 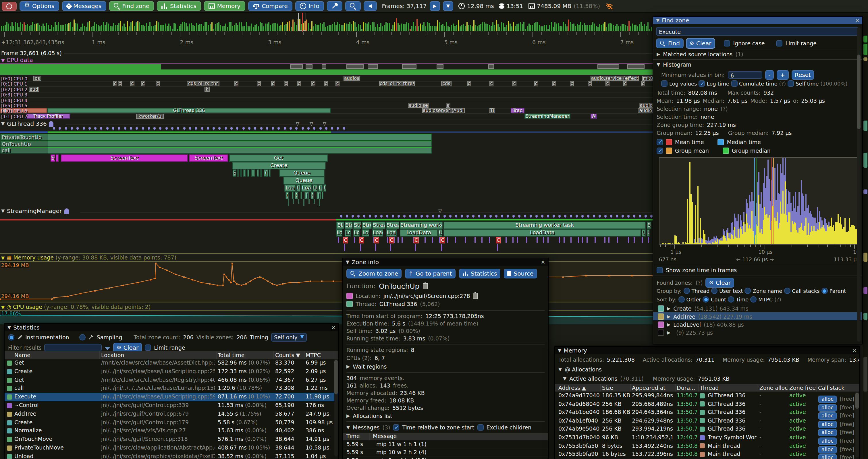 I want to click on group-by-parent, so click(x=825, y=291).